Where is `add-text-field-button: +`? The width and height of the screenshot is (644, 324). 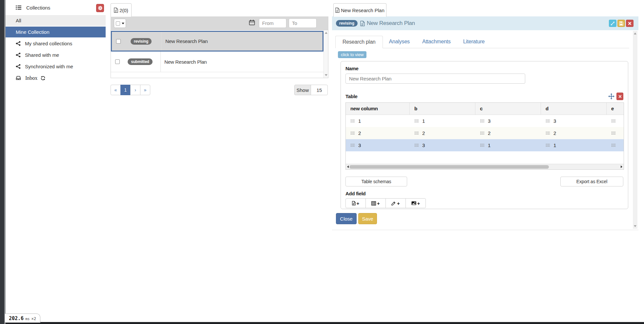 add-text-field-button: + is located at coordinates (356, 203).